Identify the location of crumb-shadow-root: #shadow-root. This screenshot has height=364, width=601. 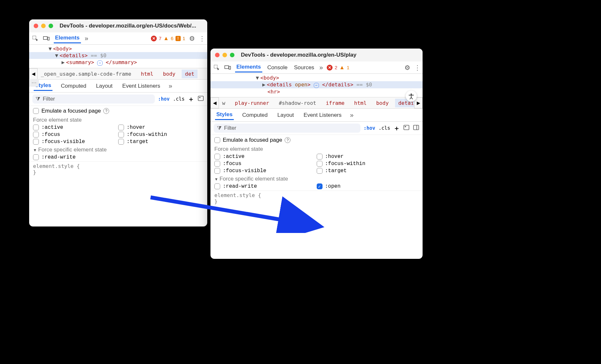
(298, 103).